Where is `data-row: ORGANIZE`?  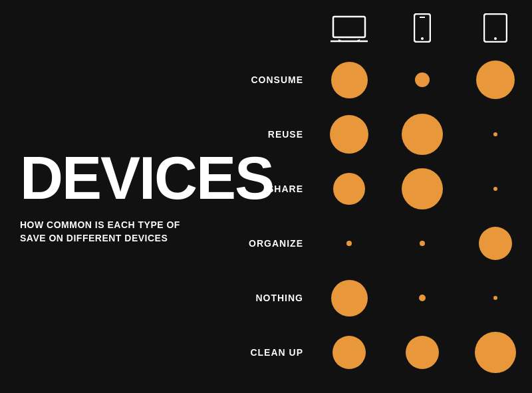 data-row: ORGANIZE is located at coordinates (386, 243).